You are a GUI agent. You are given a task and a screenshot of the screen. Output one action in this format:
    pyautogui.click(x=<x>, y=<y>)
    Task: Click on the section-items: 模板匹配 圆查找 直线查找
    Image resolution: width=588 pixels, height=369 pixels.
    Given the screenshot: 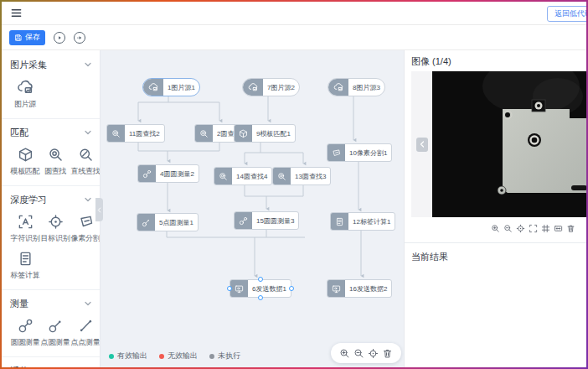 What is the action you would take?
    pyautogui.click(x=50, y=162)
    